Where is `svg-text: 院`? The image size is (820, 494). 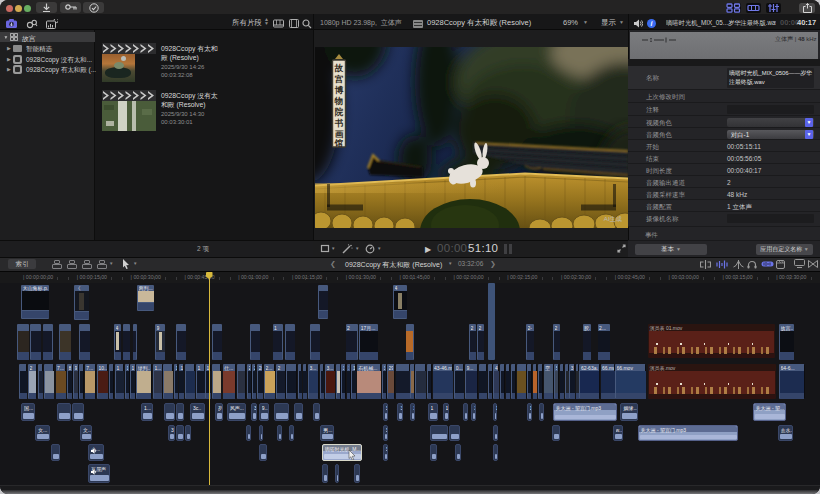
svg-text: 院 is located at coordinates (340, 112).